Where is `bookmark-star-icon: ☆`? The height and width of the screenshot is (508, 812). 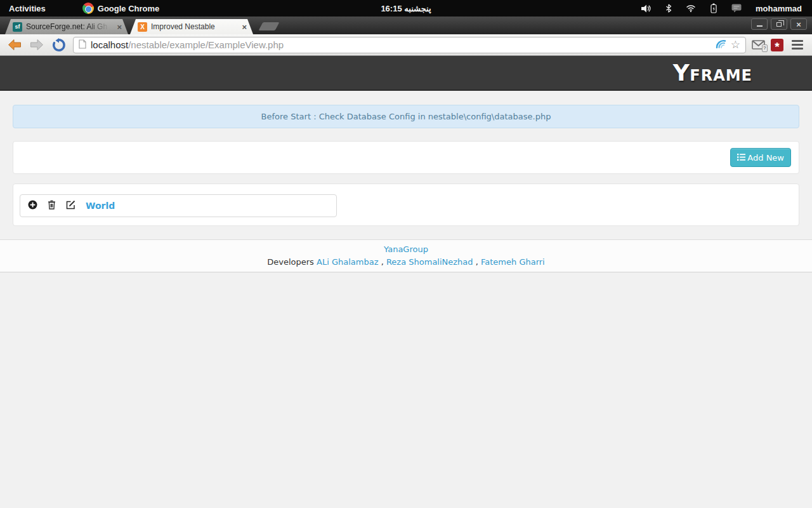
bookmark-star-icon: ☆ is located at coordinates (736, 44).